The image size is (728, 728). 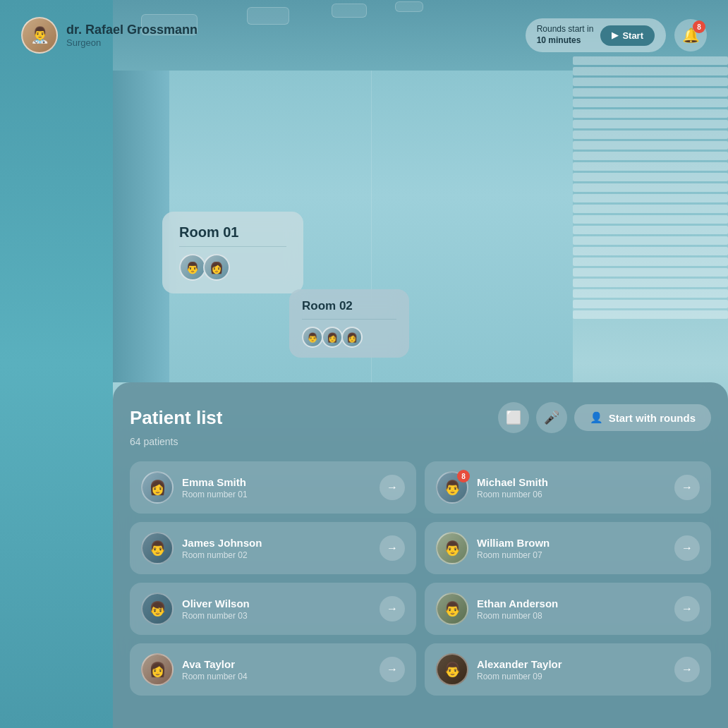 What do you see at coordinates (349, 306) in the screenshot?
I see `room-02-title: Room 02` at bounding box center [349, 306].